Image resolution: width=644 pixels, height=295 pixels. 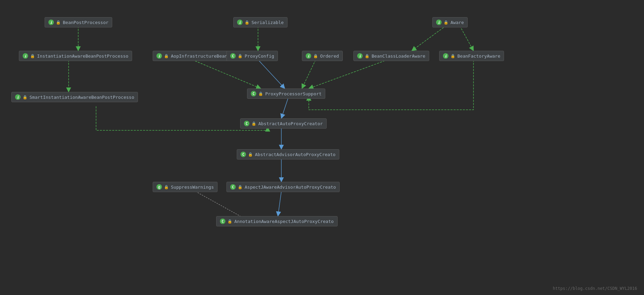 What do you see at coordinates (82, 97) in the screenshot?
I see `label-SmartInstantiationAwareBeanPostProcesso: SmartInstantiationAwareBeanPostProcesso` at bounding box center [82, 97].